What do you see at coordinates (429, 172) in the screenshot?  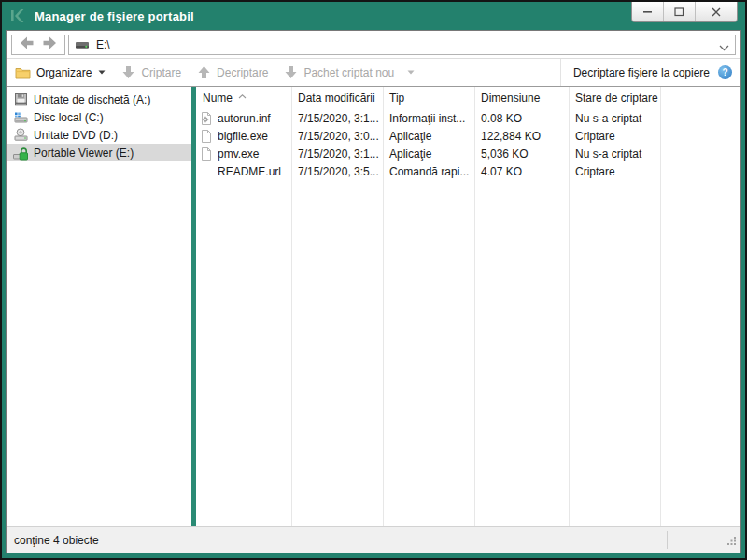 I see `file-type-cell: Comandă rapi...` at bounding box center [429, 172].